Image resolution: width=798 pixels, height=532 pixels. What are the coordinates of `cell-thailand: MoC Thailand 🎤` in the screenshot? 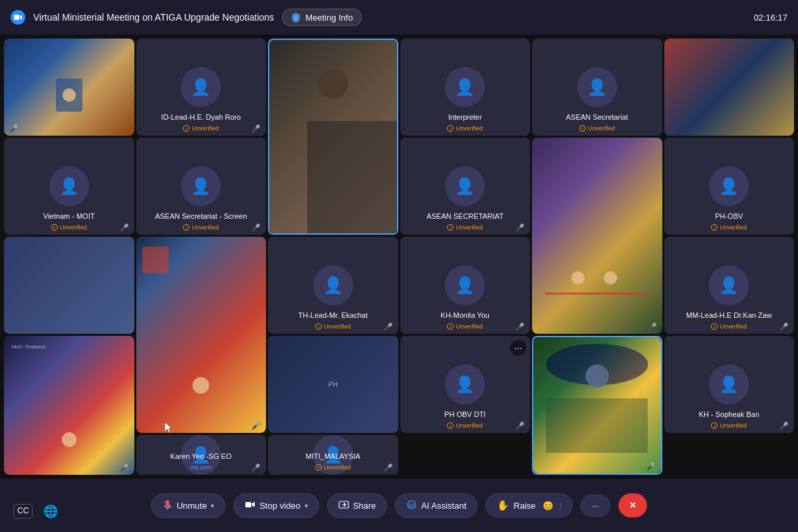 It's located at (69, 406).